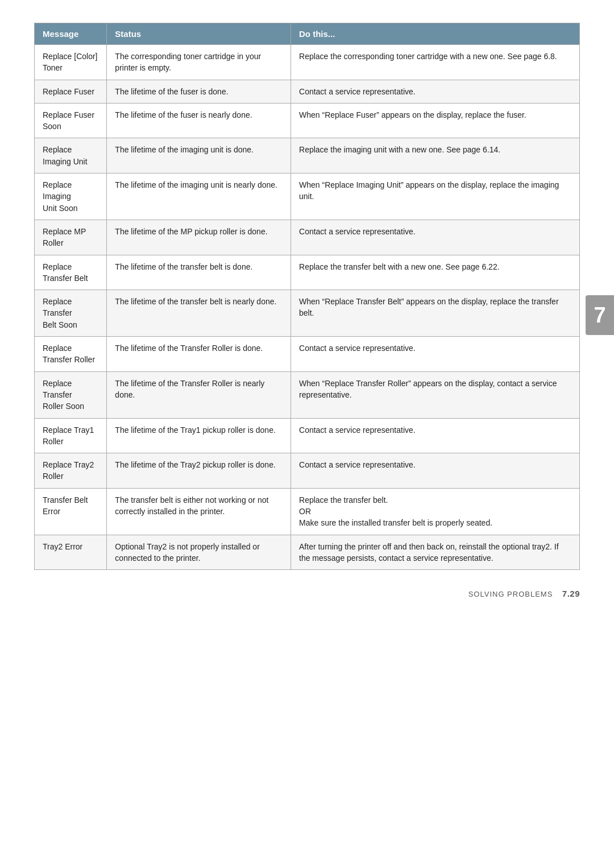 This screenshot has height=868, width=614. What do you see at coordinates (307, 121) in the screenshot?
I see `table-row: Replace Fuser SoonThe lifetime of the fu…` at bounding box center [307, 121].